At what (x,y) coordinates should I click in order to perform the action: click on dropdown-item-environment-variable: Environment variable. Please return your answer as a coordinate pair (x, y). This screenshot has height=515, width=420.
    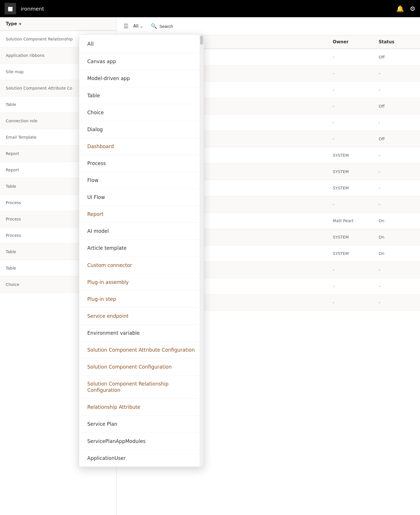
    Looking at the image, I should click on (141, 333).